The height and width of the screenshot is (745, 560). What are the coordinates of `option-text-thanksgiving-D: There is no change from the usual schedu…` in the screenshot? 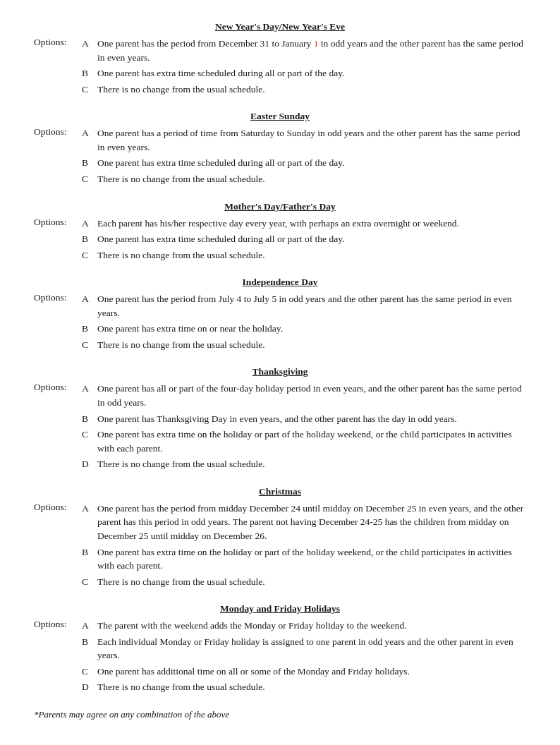 It's located at (312, 464).